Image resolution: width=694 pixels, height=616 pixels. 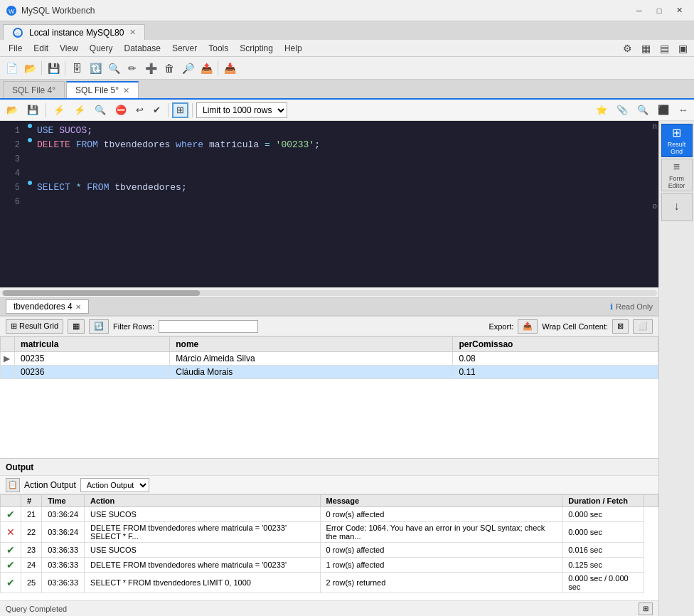 I want to click on list-item: ✔ 25 03:36:33 SELECT * FROM tbvendedores…, so click(x=330, y=583).